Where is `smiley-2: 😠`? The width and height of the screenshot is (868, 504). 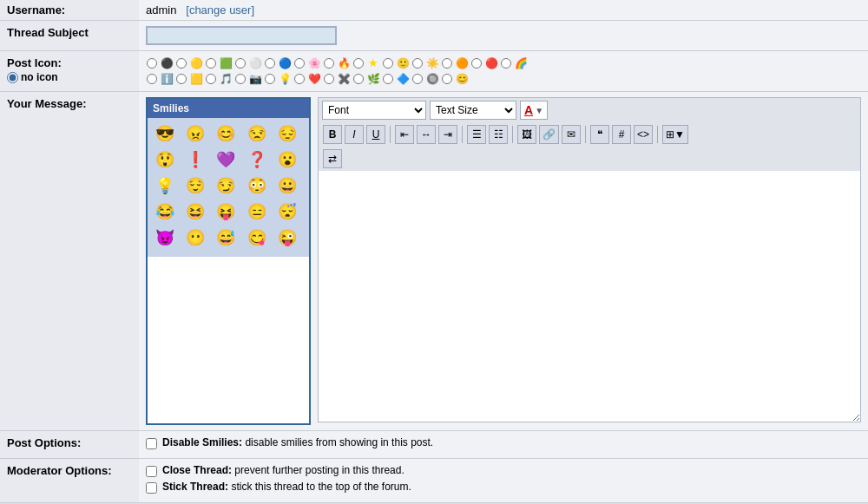 smiley-2: 😠 is located at coordinates (195, 135).